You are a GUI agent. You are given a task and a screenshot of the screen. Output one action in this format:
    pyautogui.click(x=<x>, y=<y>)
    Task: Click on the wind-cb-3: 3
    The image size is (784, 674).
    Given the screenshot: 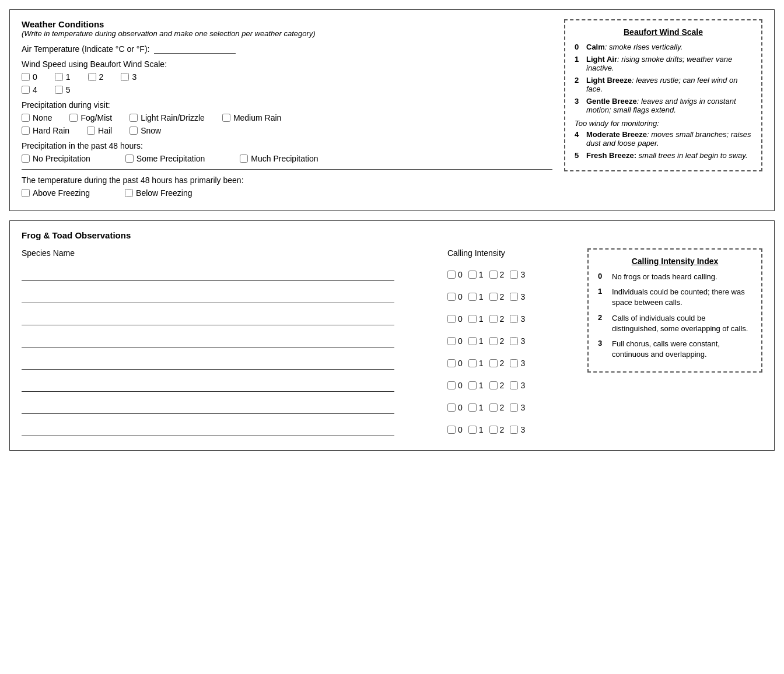 What is the action you would take?
    pyautogui.click(x=128, y=77)
    